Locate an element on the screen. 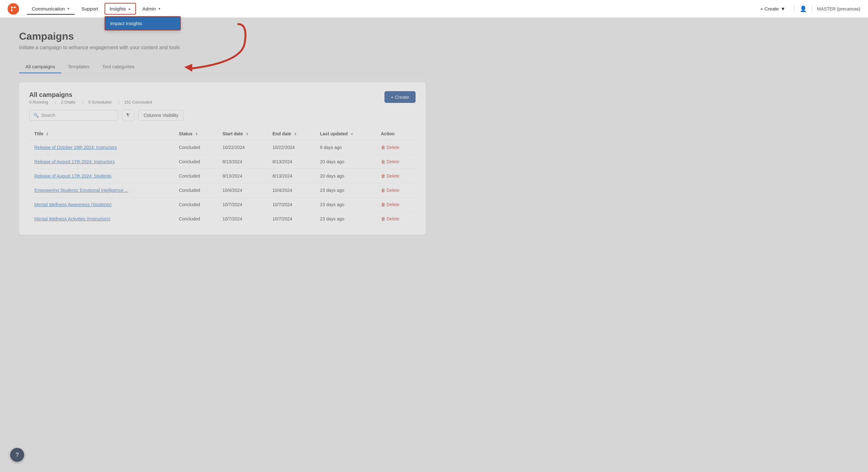 This screenshot has height=472, width=868. cell-start-2: 8/13/2024 is located at coordinates (242, 162).